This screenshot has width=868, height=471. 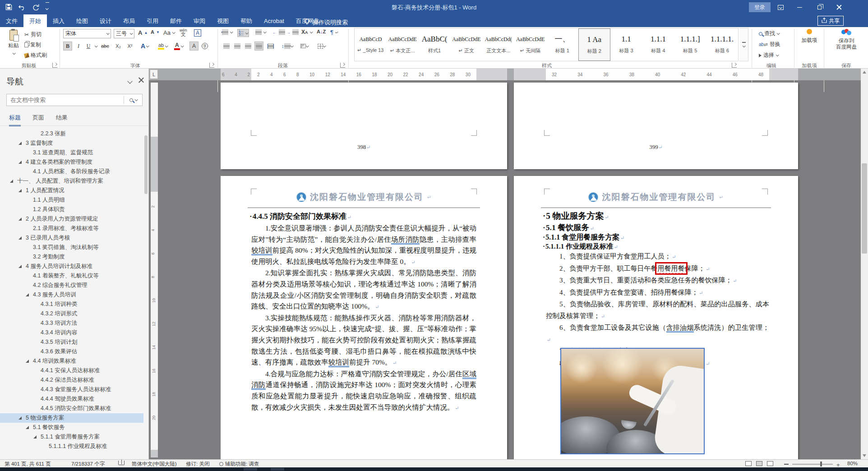 What do you see at coordinates (809, 36) in the screenshot?
I see `add-ins-button: 加载项` at bounding box center [809, 36].